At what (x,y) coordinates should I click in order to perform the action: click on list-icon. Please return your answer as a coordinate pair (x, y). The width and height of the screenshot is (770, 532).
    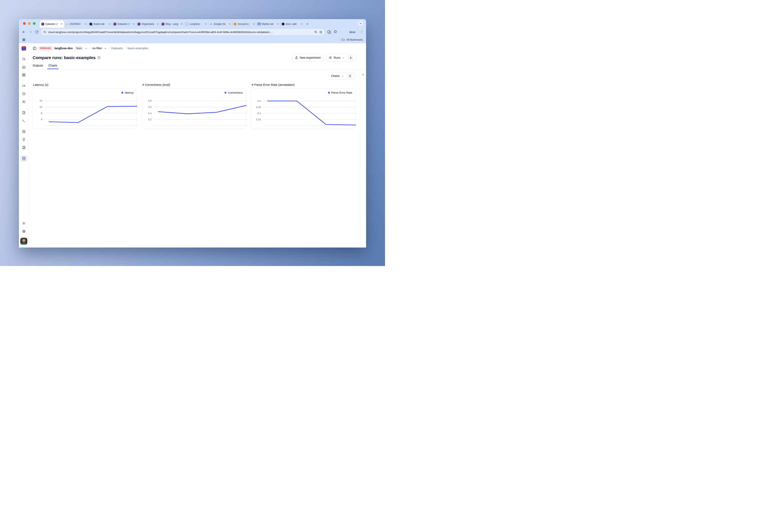
    Looking at the image, I should click on (330, 58).